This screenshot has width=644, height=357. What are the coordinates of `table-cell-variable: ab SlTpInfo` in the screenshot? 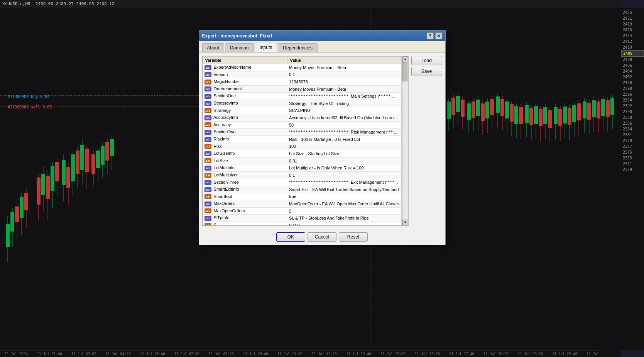 It's located at (245, 218).